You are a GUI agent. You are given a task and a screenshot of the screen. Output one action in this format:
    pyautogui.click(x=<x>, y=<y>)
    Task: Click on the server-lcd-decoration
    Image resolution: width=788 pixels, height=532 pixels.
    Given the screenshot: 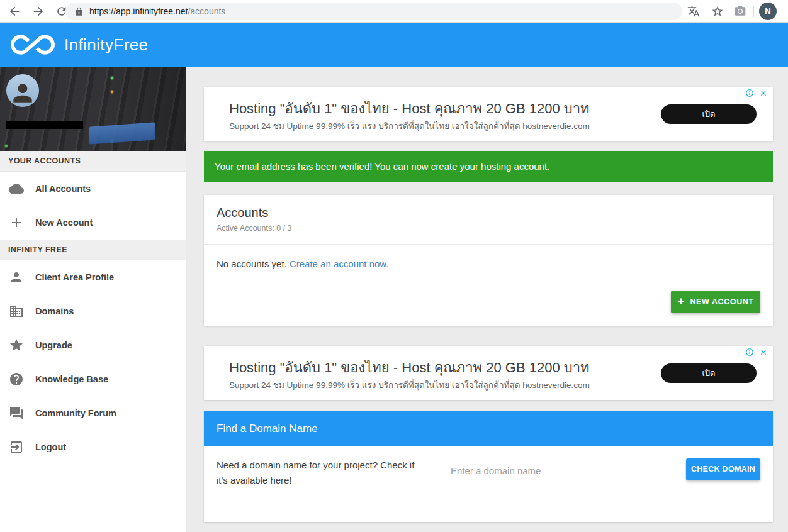 What is the action you would take?
    pyautogui.click(x=122, y=133)
    